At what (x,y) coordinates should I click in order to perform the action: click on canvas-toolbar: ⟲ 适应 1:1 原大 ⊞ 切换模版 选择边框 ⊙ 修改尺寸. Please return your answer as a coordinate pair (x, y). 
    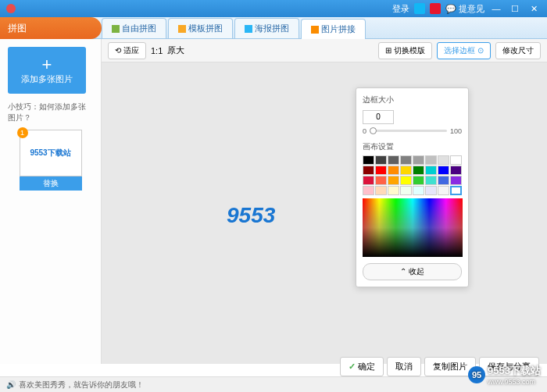
    Looking at the image, I should click on (324, 51).